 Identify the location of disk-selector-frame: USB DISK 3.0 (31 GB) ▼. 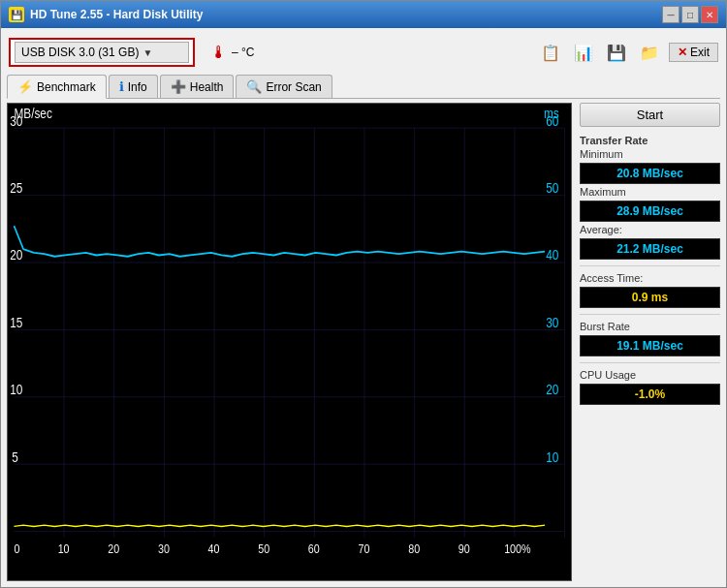
(102, 52).